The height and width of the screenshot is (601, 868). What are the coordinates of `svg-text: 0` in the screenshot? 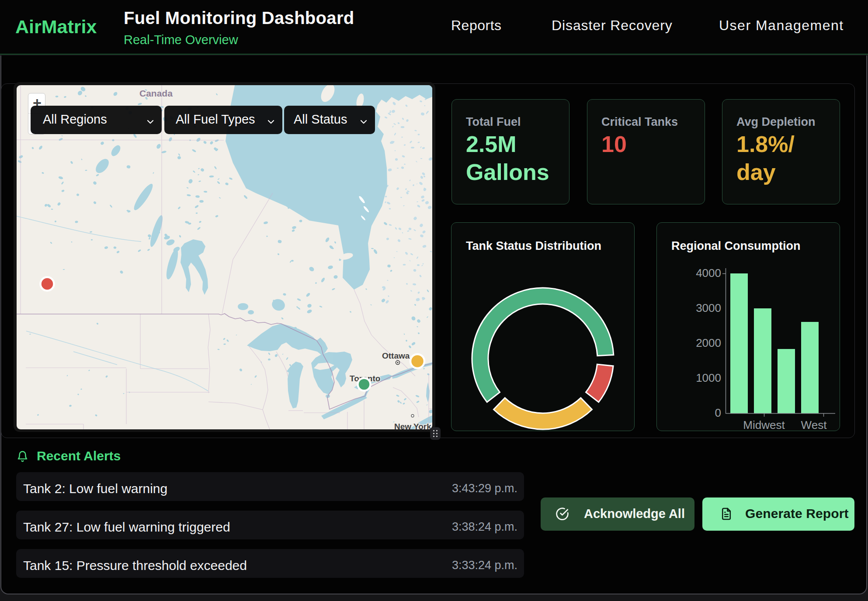 It's located at (718, 413).